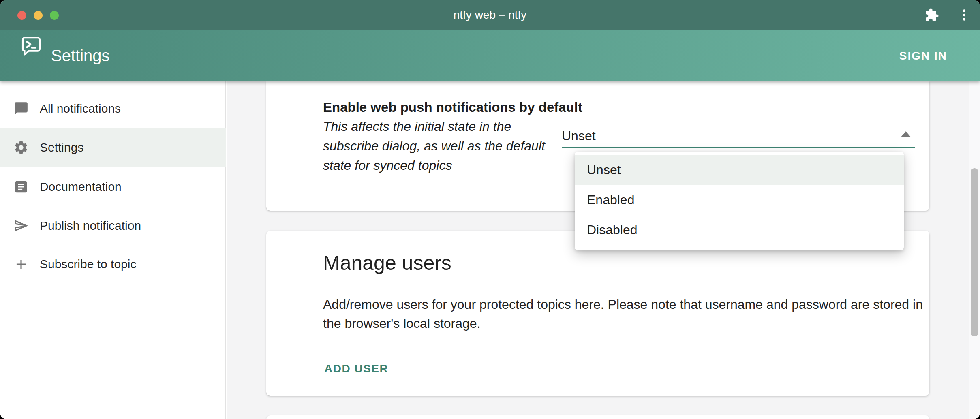 The height and width of the screenshot is (419, 980). I want to click on gear-icon, so click(21, 148).